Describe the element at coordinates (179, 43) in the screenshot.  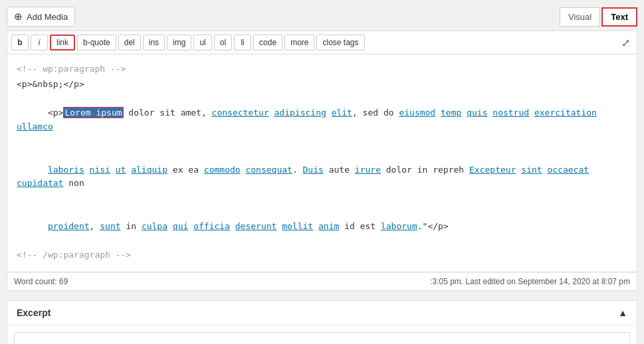
I see `fmt-img: img` at that location.